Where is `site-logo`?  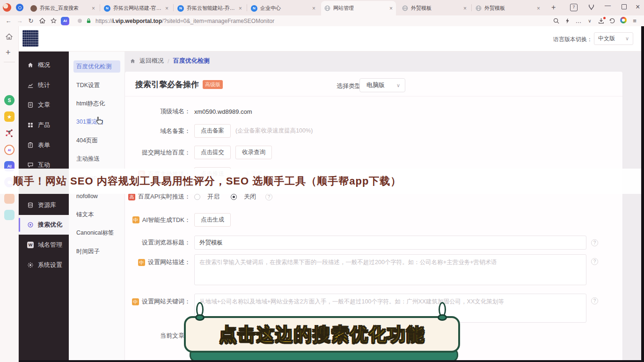 site-logo is located at coordinates (30, 38).